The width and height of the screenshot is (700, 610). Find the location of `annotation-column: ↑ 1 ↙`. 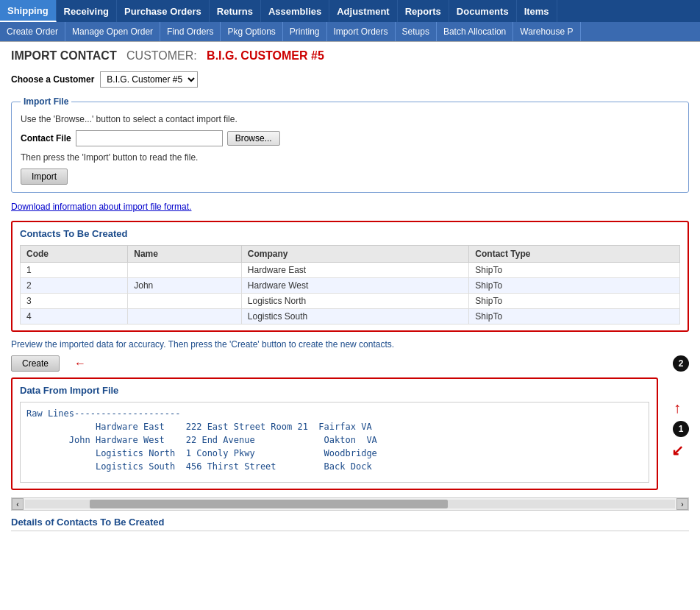

annotation-column: ↑ 1 ↙ is located at coordinates (677, 418).